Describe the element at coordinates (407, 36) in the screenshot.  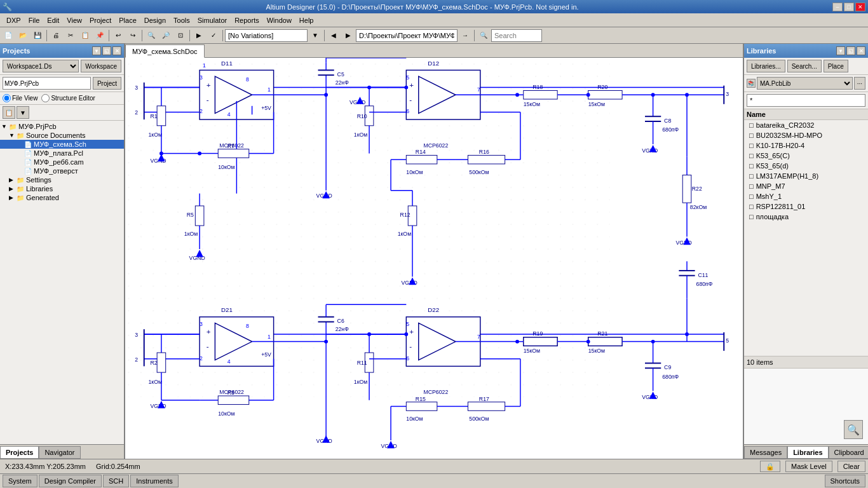
I see `path-field` at that location.